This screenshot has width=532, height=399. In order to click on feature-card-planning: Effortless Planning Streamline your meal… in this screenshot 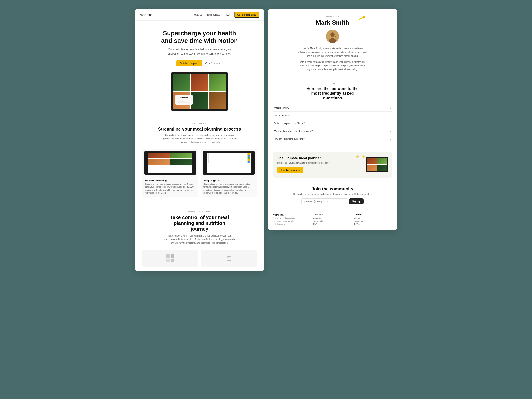, I will do `click(170, 173)`.